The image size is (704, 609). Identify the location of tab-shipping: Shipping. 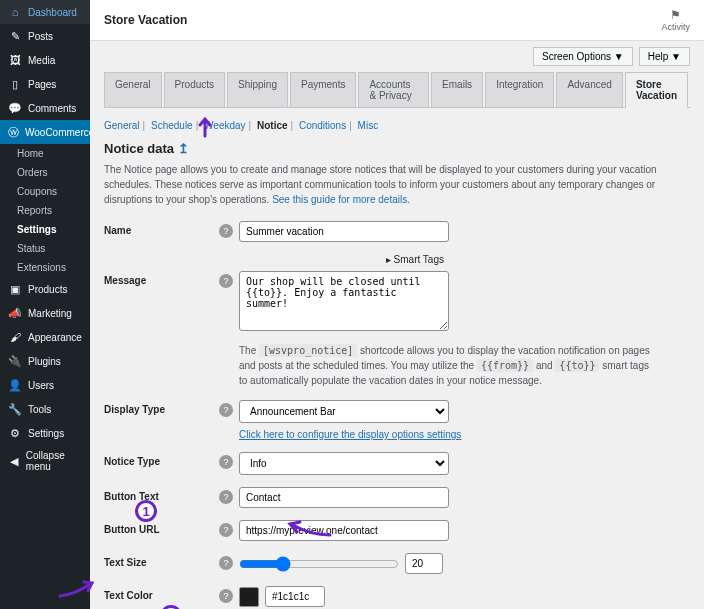
(258, 90).